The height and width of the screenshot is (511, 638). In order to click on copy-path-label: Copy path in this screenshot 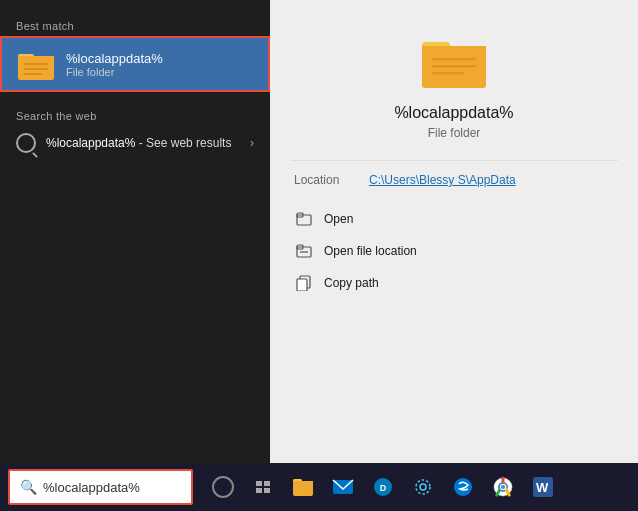, I will do `click(352, 283)`.